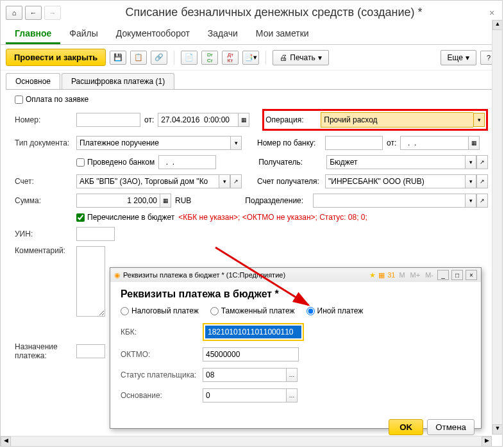 The width and height of the screenshot is (504, 448). I want to click on separator, so click(174, 58).